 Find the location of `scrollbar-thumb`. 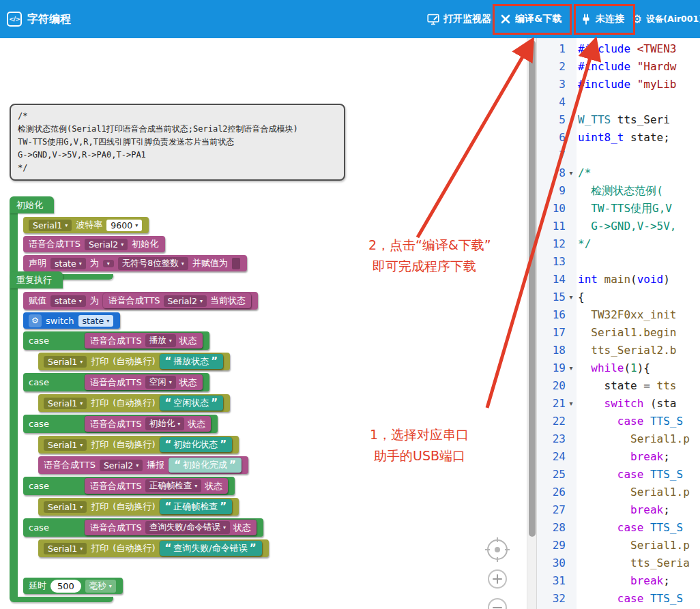

scrollbar-thumb is located at coordinates (532, 288).